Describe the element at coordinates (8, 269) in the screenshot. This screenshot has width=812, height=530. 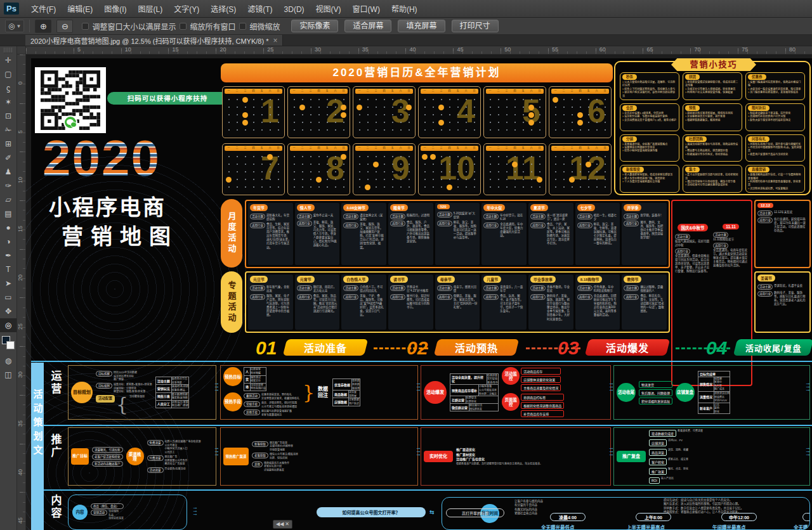
I see `type-tool: T` at that location.